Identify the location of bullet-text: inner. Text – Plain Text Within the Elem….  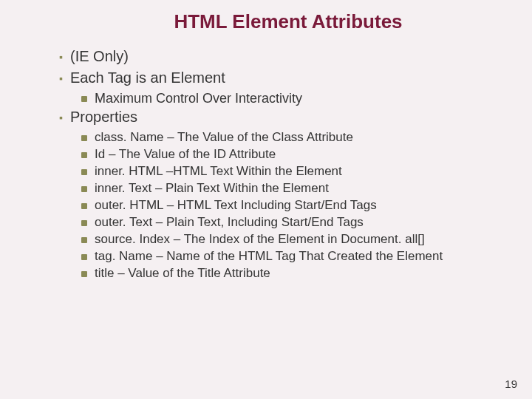
(211, 188).